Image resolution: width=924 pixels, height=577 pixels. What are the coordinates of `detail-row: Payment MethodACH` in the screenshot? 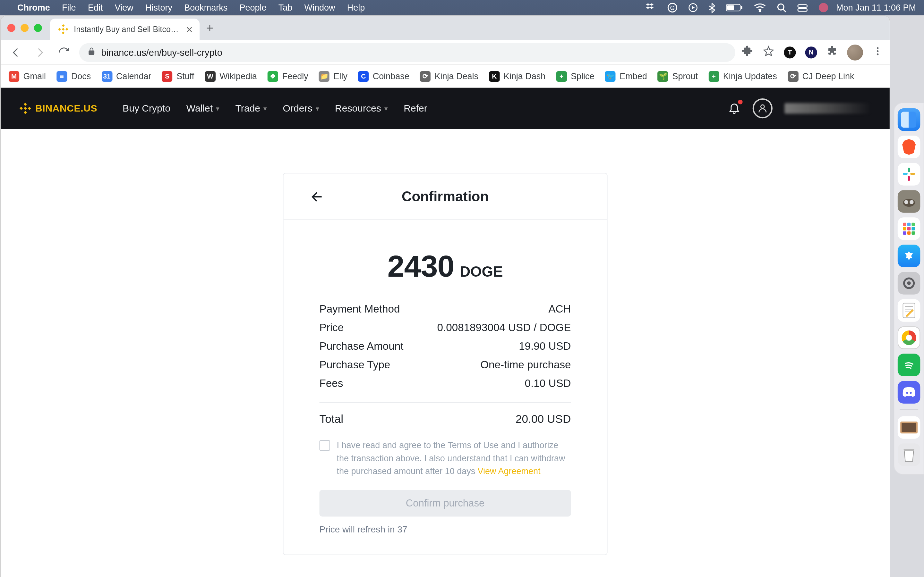 It's located at (445, 309).